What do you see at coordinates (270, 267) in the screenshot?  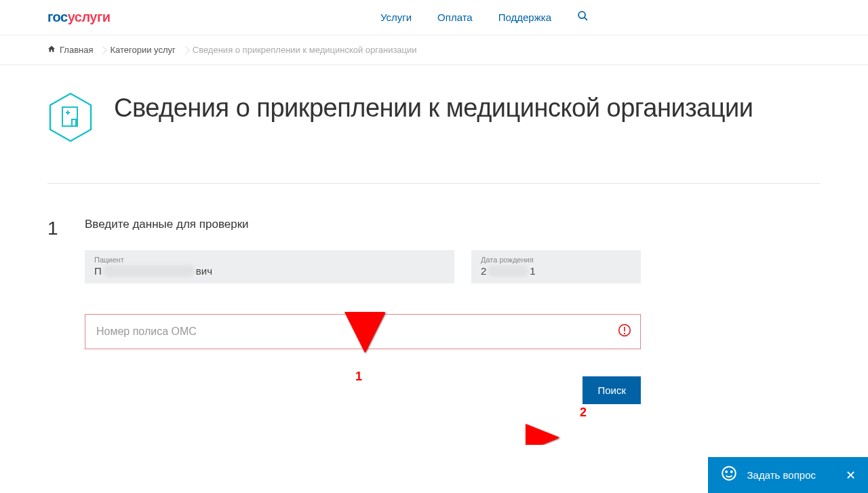 I see `patient-field: Пациент Пxxxxxxxxxxxxxxxxxxвич` at bounding box center [270, 267].